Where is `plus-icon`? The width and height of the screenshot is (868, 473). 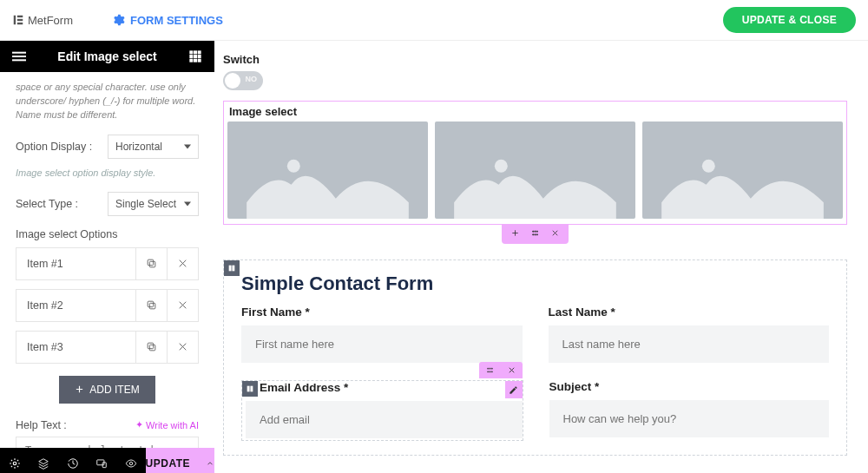 plus-icon is located at coordinates (80, 389).